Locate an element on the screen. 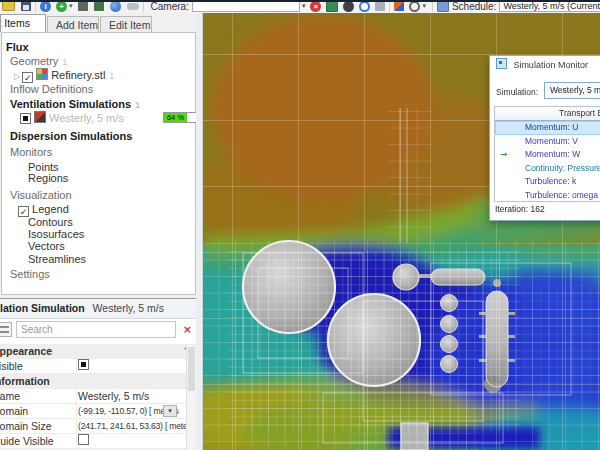 The width and height of the screenshot is (600, 450). progress-value: 64 % is located at coordinates (176, 118).